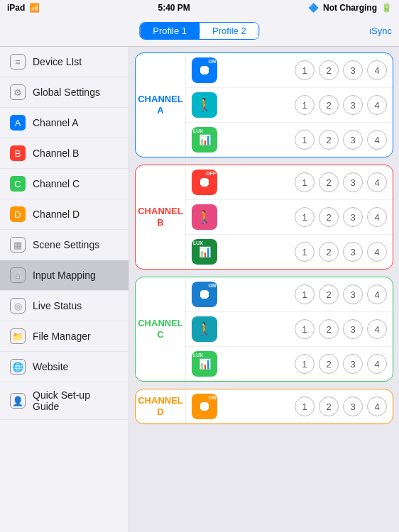 The width and height of the screenshot is (399, 532). What do you see at coordinates (204, 406) in the screenshot?
I see `row-icon-channel-d-0: ⏺ON` at bounding box center [204, 406].